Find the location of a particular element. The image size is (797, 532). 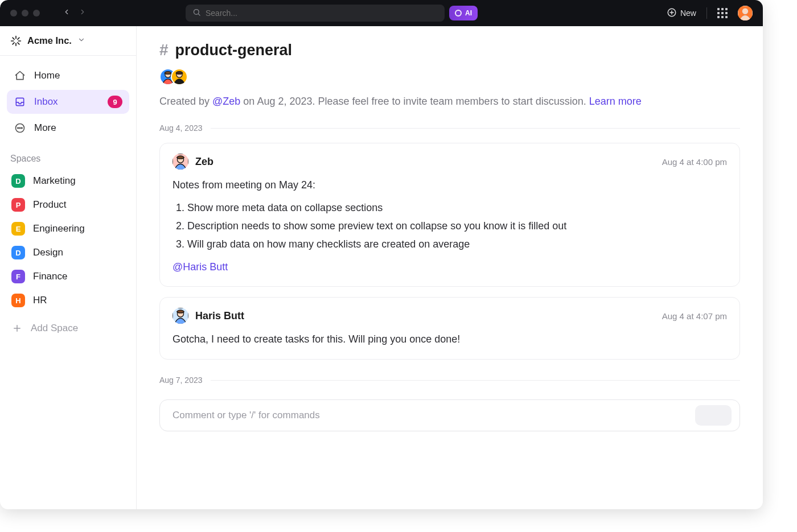

date-separator: Aug 7, 2023 is located at coordinates (450, 380).